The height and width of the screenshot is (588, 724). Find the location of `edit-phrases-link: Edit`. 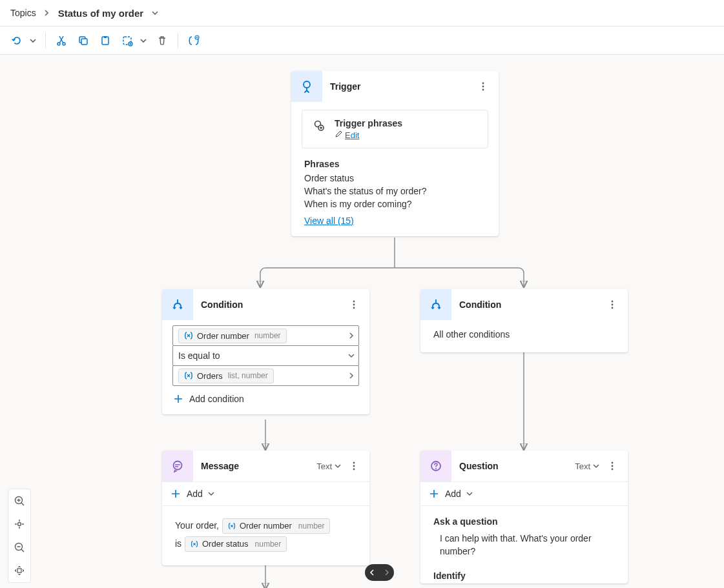

edit-phrases-link: Edit is located at coordinates (347, 136).